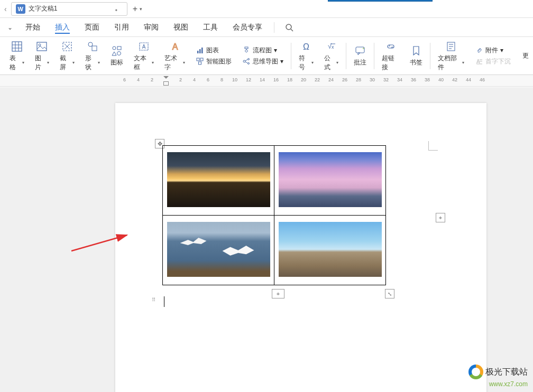 The width and height of the screenshot is (533, 392). Describe the element at coordinates (304, 80) in the screenshot. I see `ruler-tick: 20` at that location.